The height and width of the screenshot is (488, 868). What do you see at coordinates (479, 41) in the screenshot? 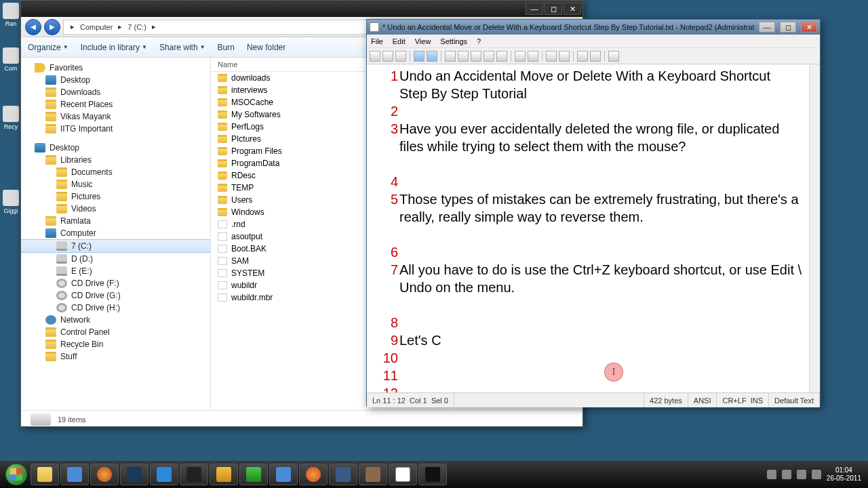
I see `menu-help: ?` at bounding box center [479, 41].